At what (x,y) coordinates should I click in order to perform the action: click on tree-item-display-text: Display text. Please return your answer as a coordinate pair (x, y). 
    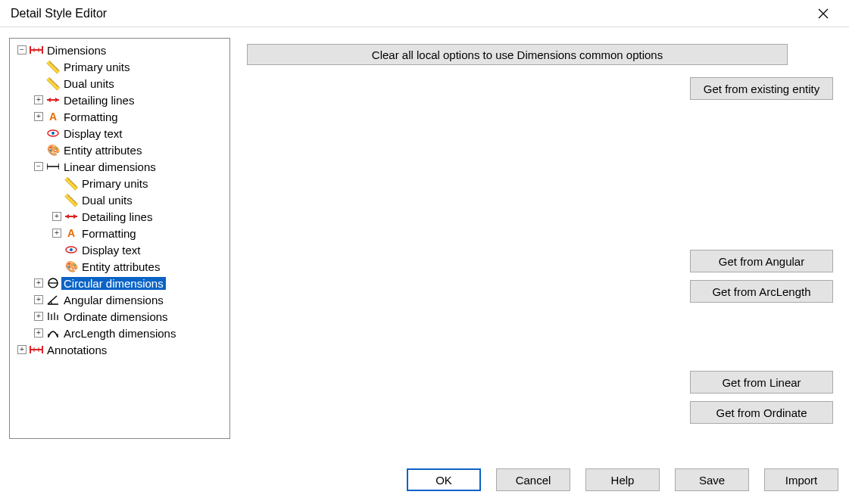
    Looking at the image, I should click on (120, 133).